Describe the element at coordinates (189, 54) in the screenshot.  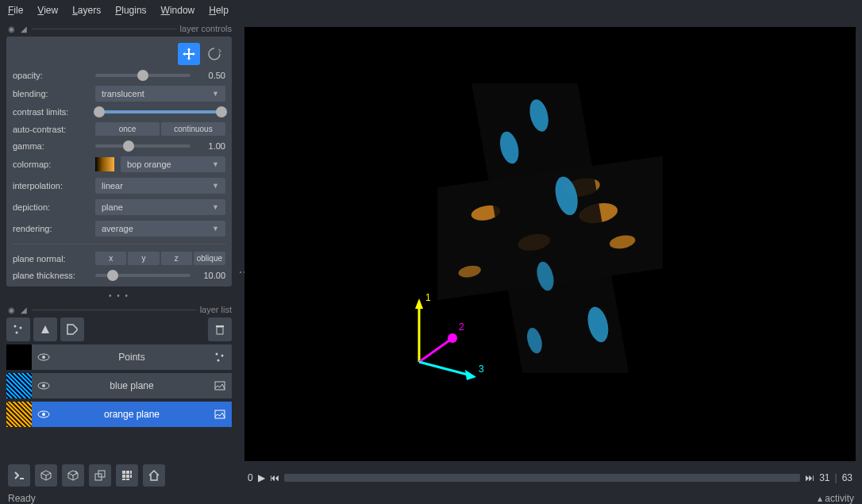
I see `pan-zoom-button` at that location.